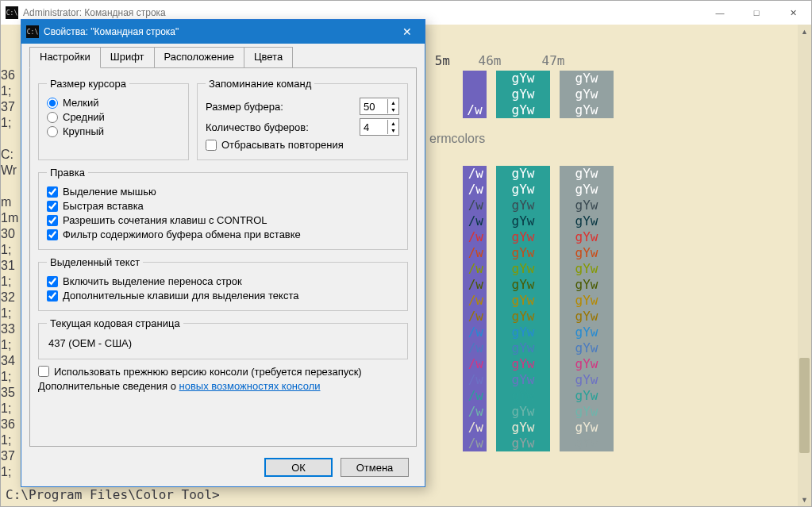 The width and height of the screenshot is (812, 507). What do you see at coordinates (223, 343) in the screenshot?
I see `codepage-value: 437 (OEM - США)` at bounding box center [223, 343].